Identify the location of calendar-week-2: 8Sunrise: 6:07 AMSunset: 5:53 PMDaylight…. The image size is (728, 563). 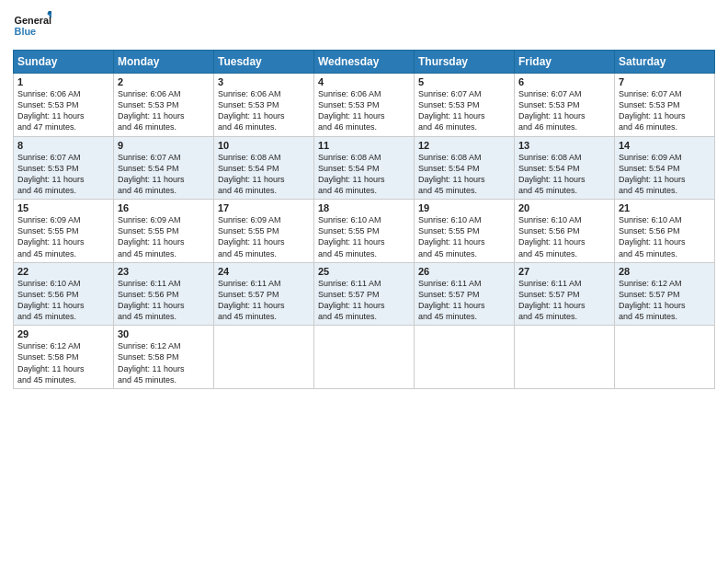
(364, 167).